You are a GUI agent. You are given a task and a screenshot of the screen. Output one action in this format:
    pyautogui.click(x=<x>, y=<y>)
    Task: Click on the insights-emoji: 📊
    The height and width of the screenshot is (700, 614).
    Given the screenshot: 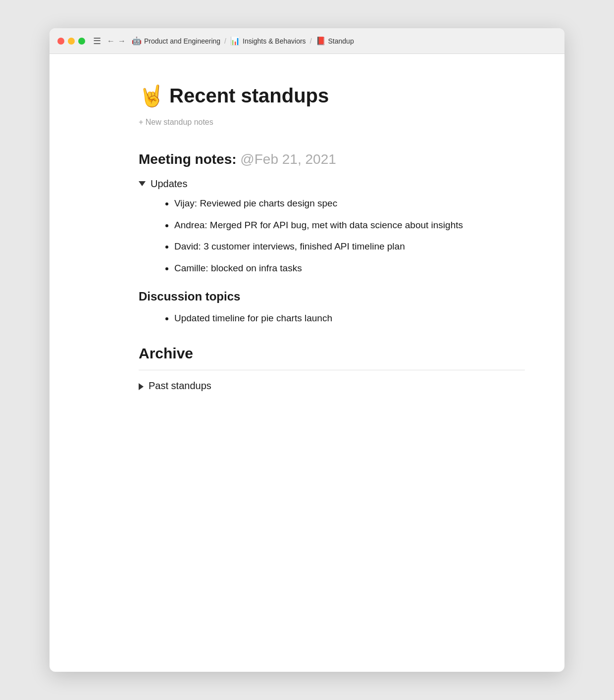 What is the action you would take?
    pyautogui.click(x=235, y=41)
    